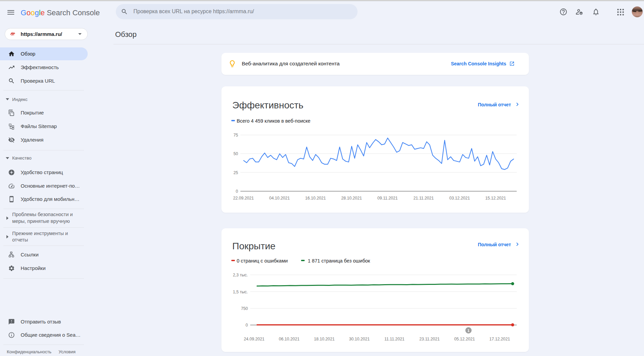 This screenshot has width=644, height=356. I want to click on svg-text: 16.10.2021, so click(316, 198).